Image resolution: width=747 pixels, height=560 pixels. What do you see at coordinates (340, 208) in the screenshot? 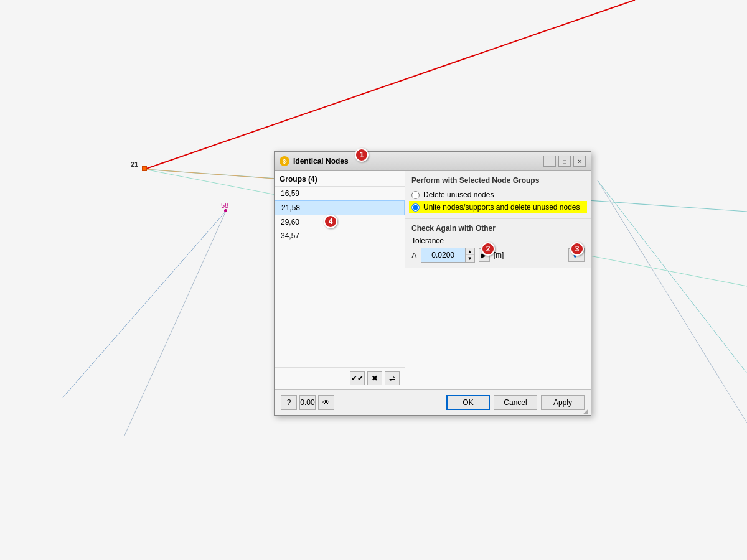
I see `list-item-selected: 21,58` at bounding box center [340, 208].